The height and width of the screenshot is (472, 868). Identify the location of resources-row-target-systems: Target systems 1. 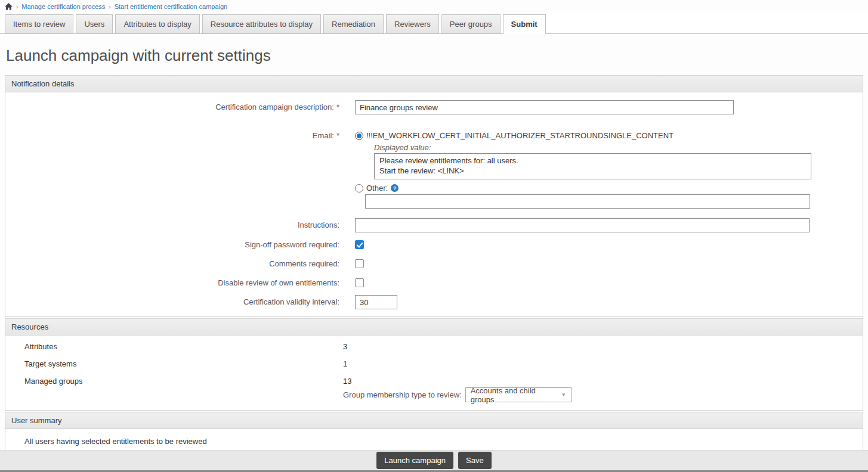
(434, 364).